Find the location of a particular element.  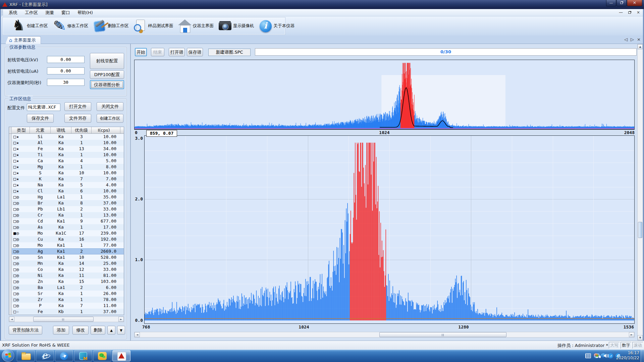

tab-scroll-left-icon: ◁ is located at coordinates (626, 40).